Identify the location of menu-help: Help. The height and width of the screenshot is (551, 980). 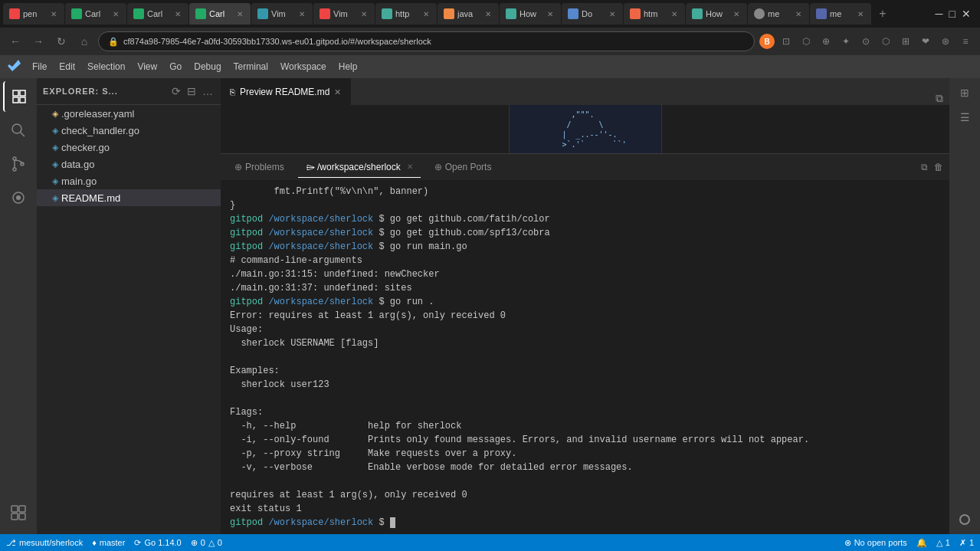
(348, 67).